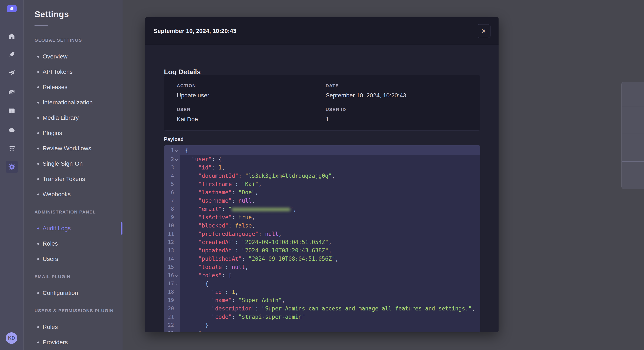 The image size is (644, 350). I want to click on code-line-8: 8 "email": "●●●●●●●●●●●●●●●●●●●●",, so click(322, 209).